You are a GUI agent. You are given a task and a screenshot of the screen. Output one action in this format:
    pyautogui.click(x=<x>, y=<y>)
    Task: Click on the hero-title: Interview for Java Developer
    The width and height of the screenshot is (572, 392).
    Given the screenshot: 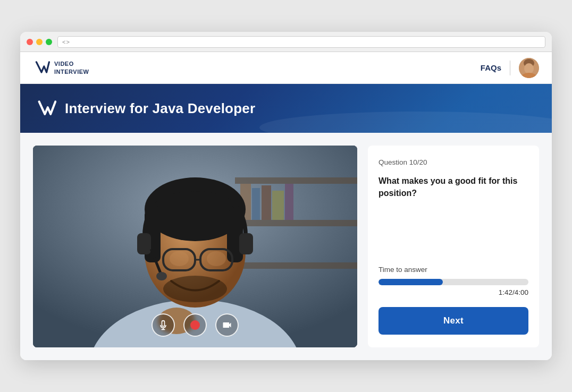 What is the action you would take?
    pyautogui.click(x=160, y=108)
    